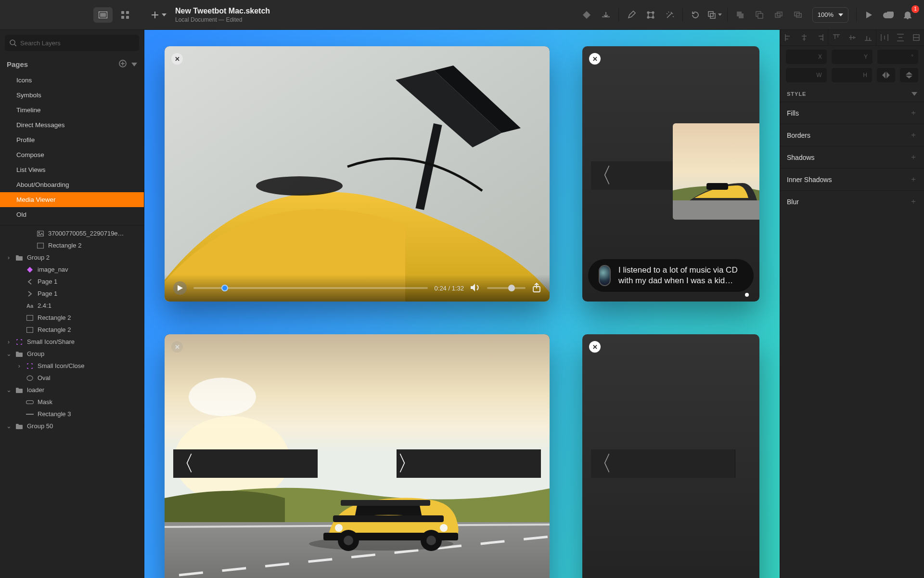 The image size is (924, 578). I want to click on style-prop-row: Blur＋, so click(852, 201).